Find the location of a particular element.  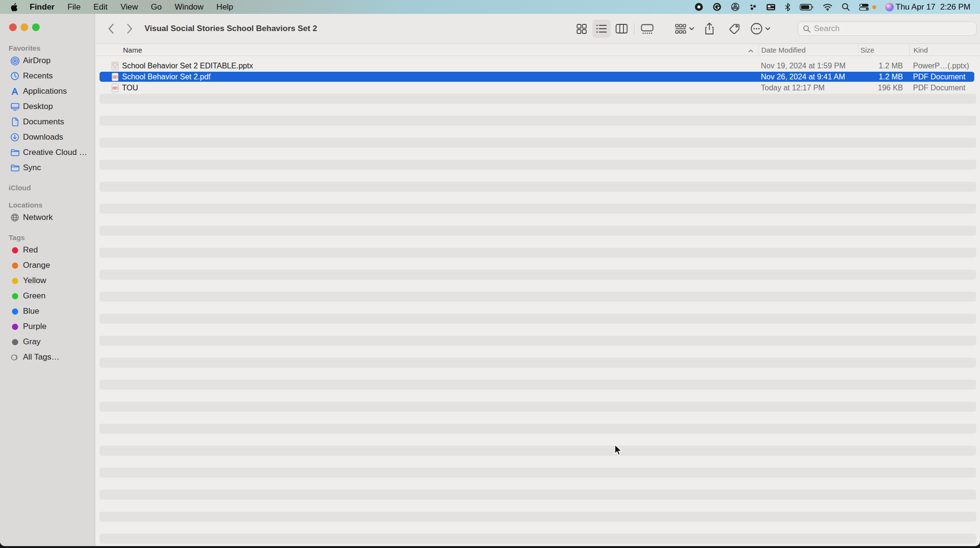

spotlight-icon is located at coordinates (846, 7).